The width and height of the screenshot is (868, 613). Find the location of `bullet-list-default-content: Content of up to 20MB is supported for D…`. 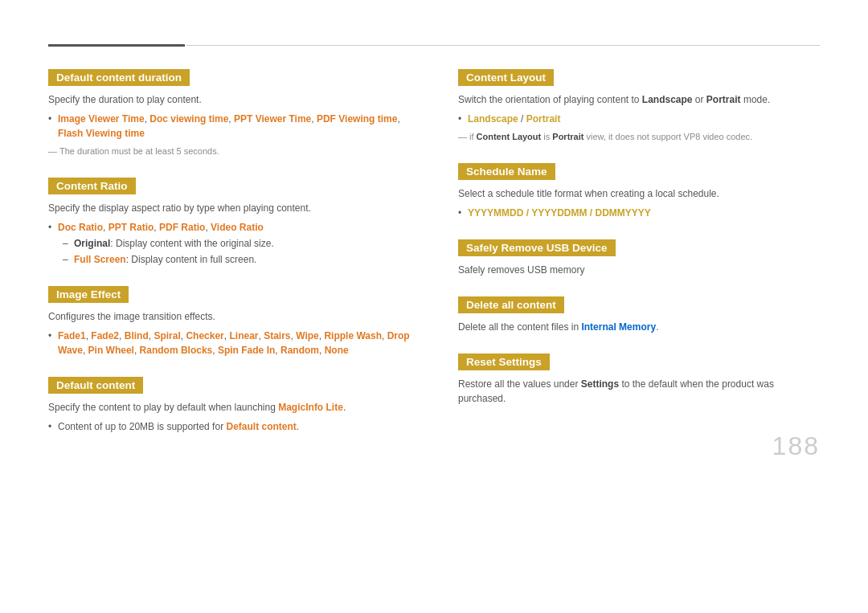

bullet-list-default-content: Content of up to 20MB is supported for D… is located at coordinates (229, 427).